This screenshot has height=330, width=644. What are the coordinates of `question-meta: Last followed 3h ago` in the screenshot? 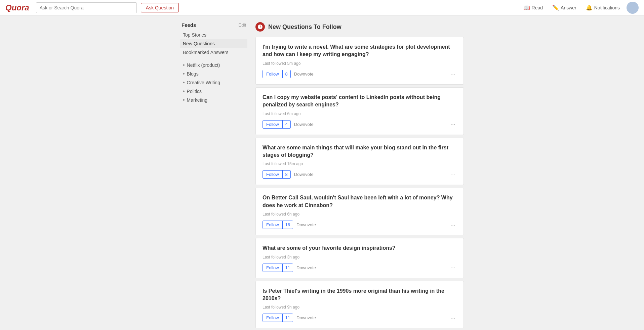 It's located at (360, 257).